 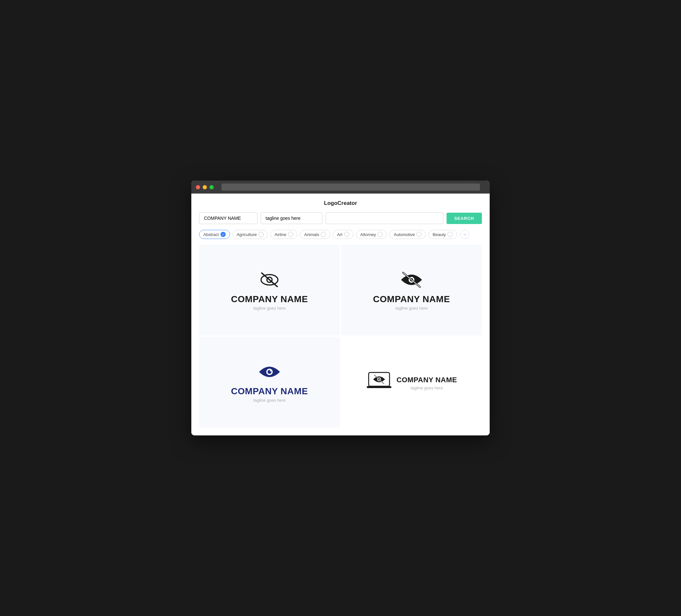 I want to click on logo2-tagline: tagline goes here, so click(x=411, y=308).